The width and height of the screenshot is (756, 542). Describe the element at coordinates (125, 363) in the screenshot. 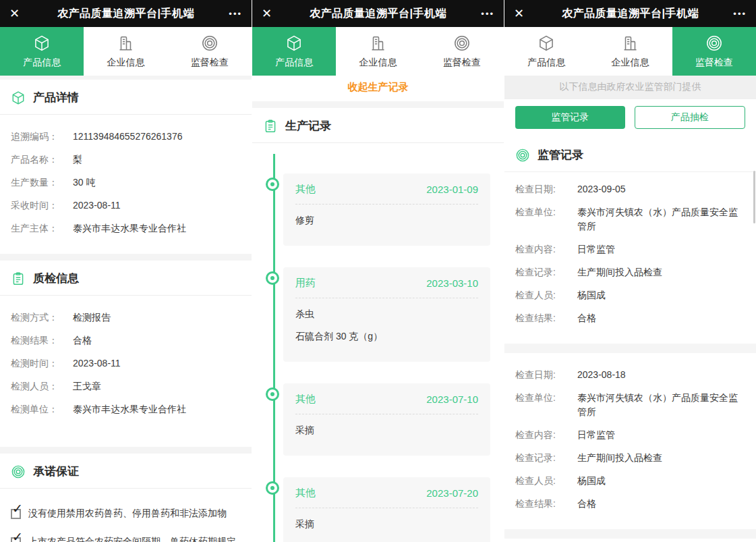

I see `detail-row: 检测时间： 2023-08-11` at that location.